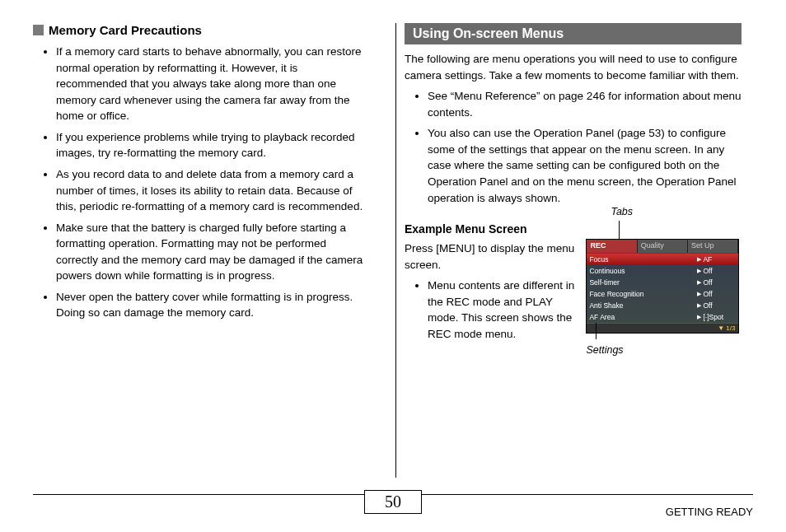 The image size is (786, 532). I want to click on menu-row-label: Self-timer, so click(643, 282).